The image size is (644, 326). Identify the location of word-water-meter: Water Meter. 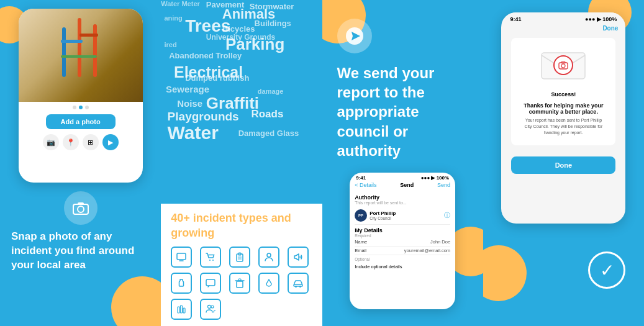
(180, 4).